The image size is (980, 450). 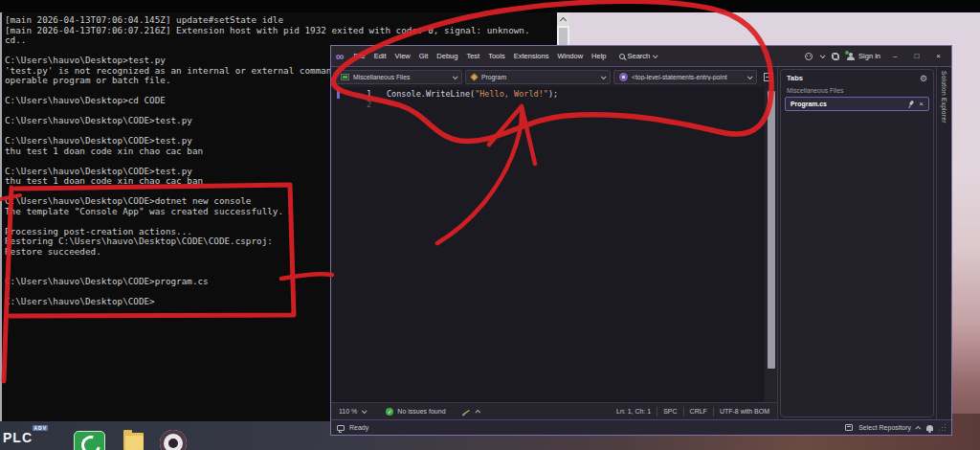 What do you see at coordinates (942, 427) in the screenshot?
I see `resize-grip` at bounding box center [942, 427].